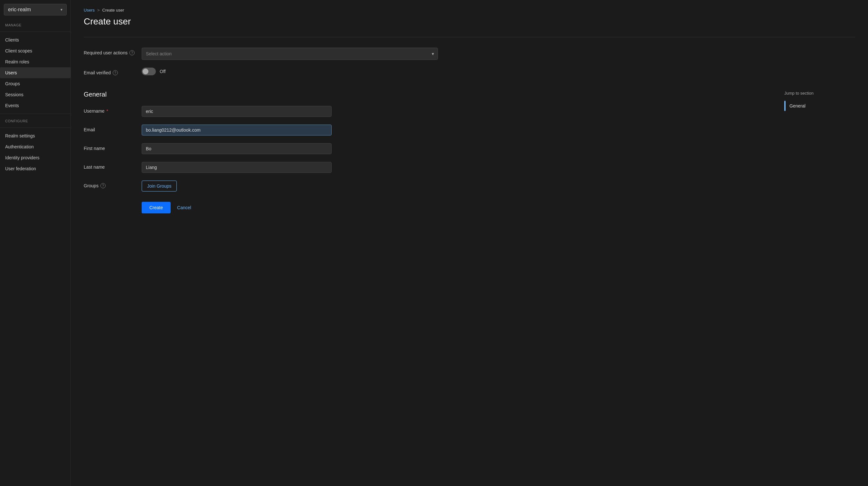 The width and height of the screenshot is (868, 486). Describe the element at coordinates (35, 95) in the screenshot. I see `sidebar-item-sessions: Sessions` at that location.